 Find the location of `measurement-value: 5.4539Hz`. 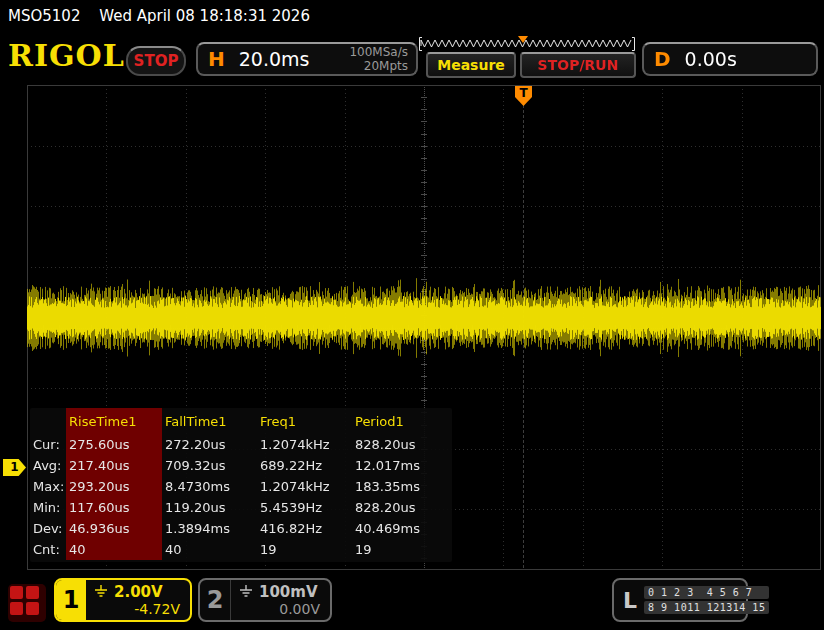

measurement-value: 5.4539Hz is located at coordinates (304, 508).